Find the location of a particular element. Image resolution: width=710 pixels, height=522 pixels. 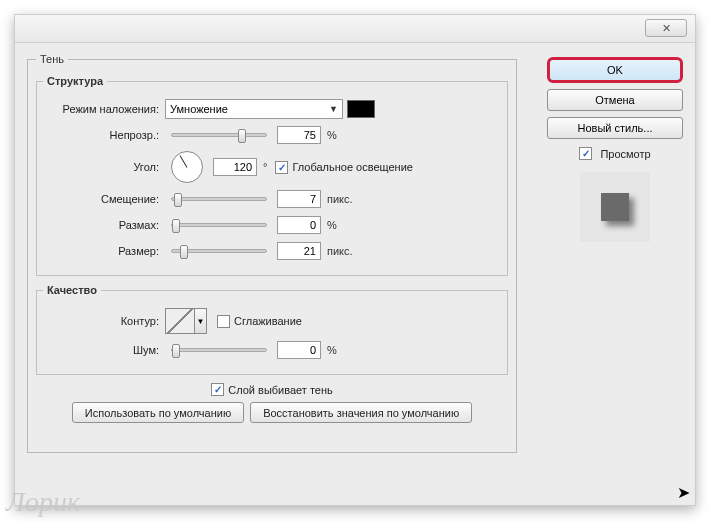

angle-dial is located at coordinates (187, 167).